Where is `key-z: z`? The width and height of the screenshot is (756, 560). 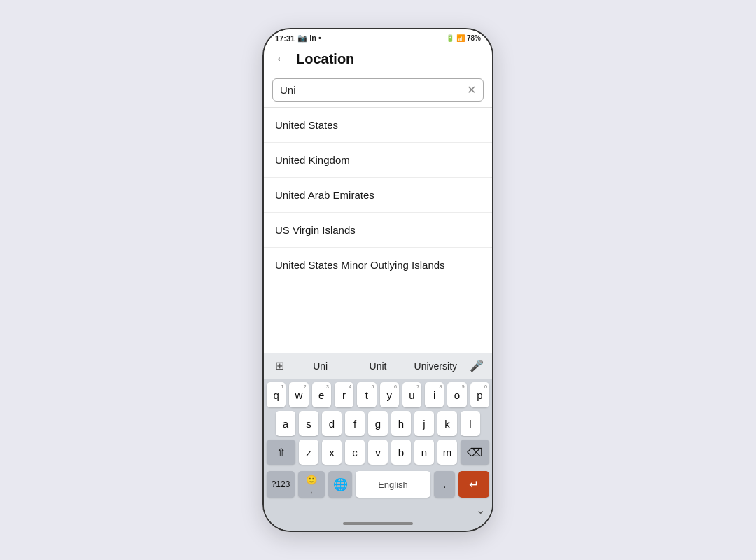 key-z: z is located at coordinates (309, 452).